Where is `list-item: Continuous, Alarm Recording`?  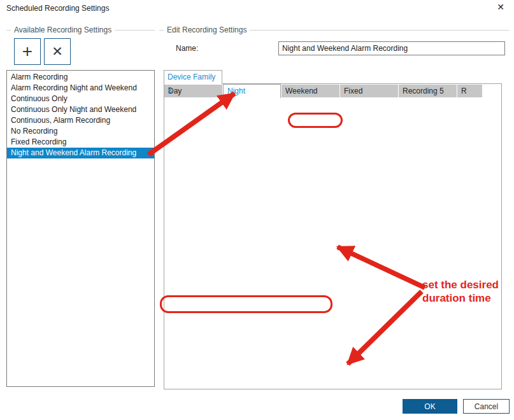 list-item: Continuous, Alarm Recording is located at coordinates (80, 121).